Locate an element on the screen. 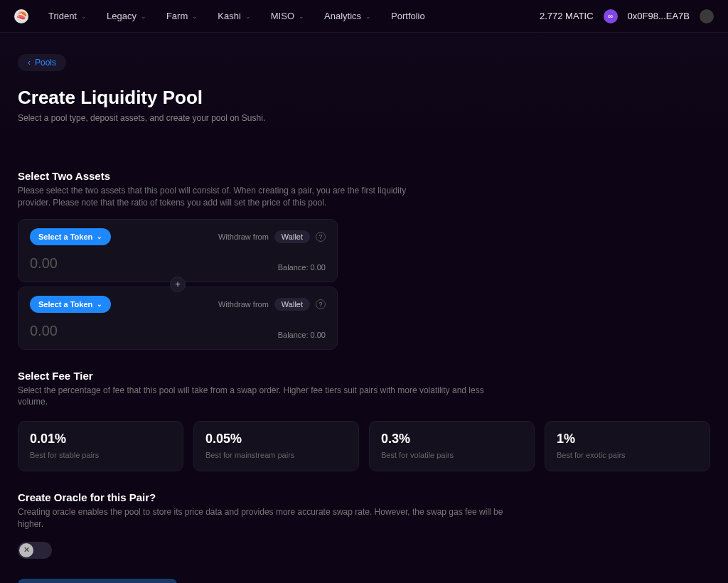 This screenshot has width=728, height=583. assets-section-desc: Please select the two assets that this p… is located at coordinates (217, 197).